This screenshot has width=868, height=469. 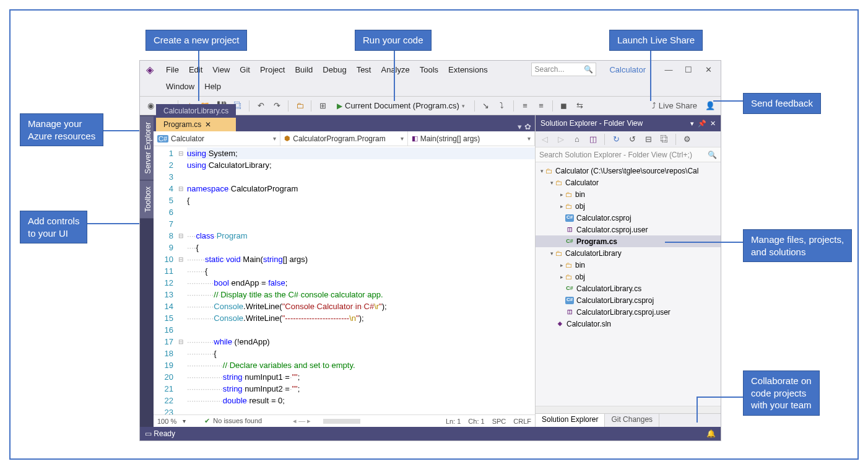 What do you see at coordinates (172, 69) in the screenshot?
I see `menu-file: File` at bounding box center [172, 69].